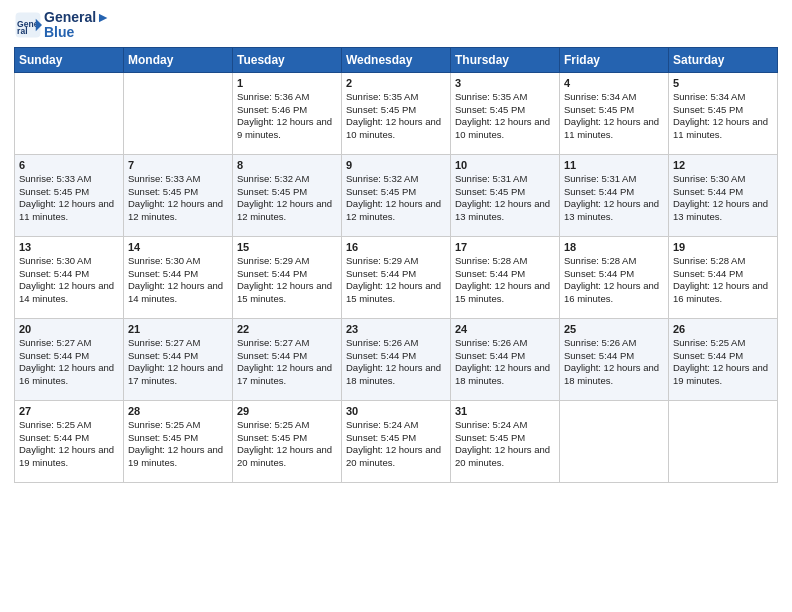 The height and width of the screenshot is (612, 792). Describe the element at coordinates (396, 165) in the screenshot. I see `day-number: 9` at that location.